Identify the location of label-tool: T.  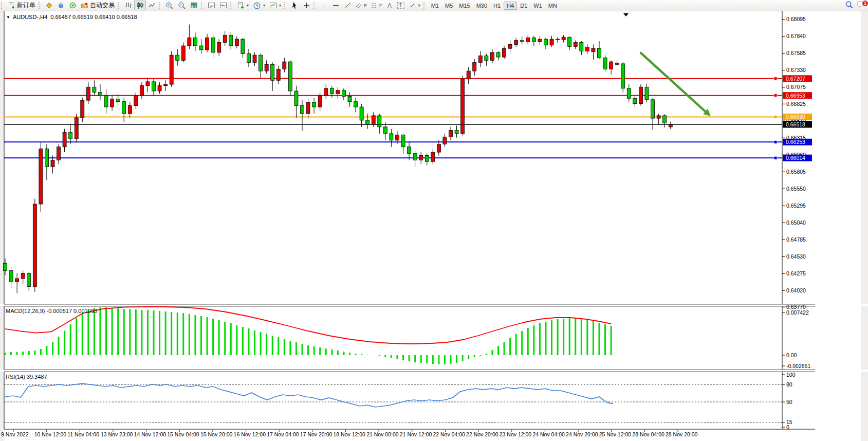
(401, 5).